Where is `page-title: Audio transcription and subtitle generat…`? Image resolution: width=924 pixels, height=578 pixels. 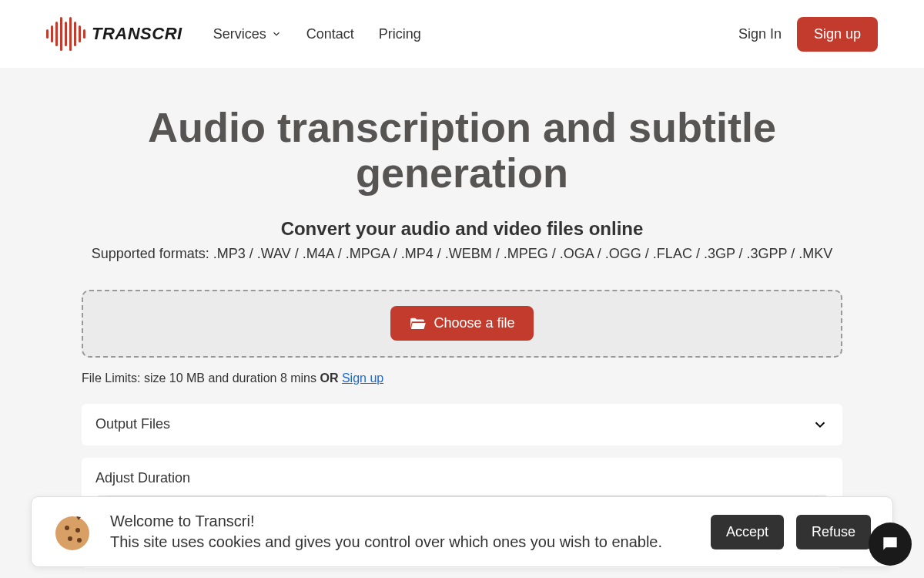
page-title: Audio transcription and subtitle generat… is located at coordinates (462, 151).